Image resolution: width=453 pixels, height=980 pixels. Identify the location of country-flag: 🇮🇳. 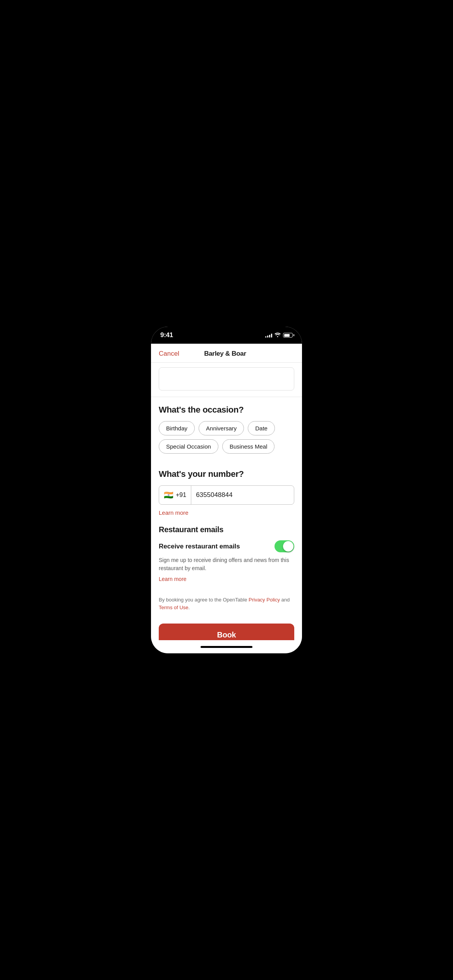
(169, 495).